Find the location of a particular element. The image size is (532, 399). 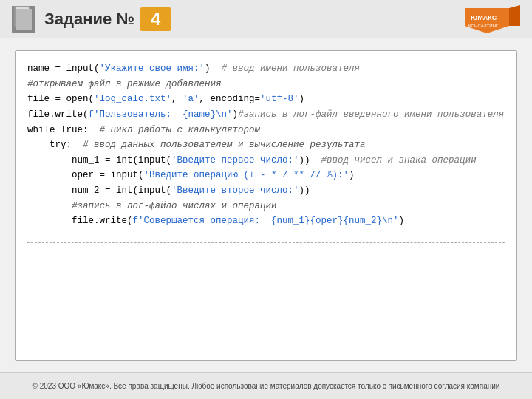

code-line-1: name = input('Укажите свое имя:') # ввод… is located at coordinates (266, 69).